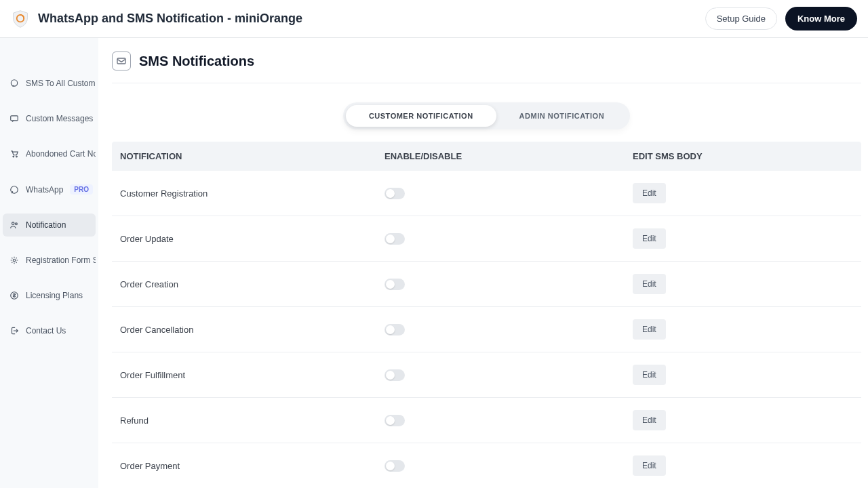  Describe the element at coordinates (49, 190) in the screenshot. I see `sidebar-item-whatsapp: WhatsApp PRO` at that location.